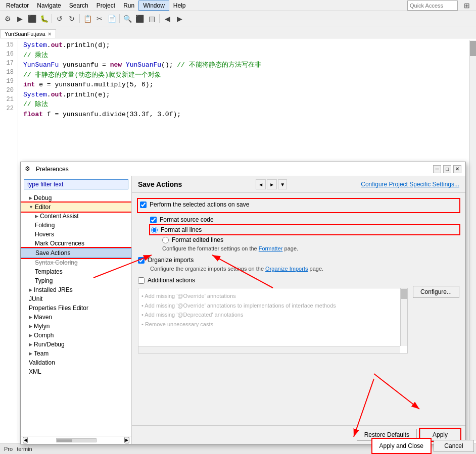 The width and height of the screenshot is (476, 454). What do you see at coordinates (436, 292) in the screenshot?
I see `configure-btn: Configure...` at bounding box center [436, 292].